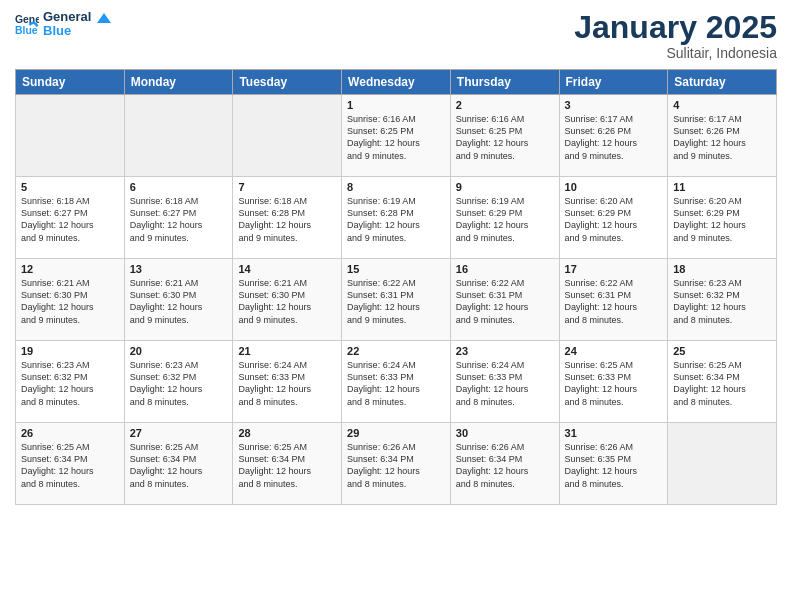 This screenshot has height=612, width=792. I want to click on table-cell: 29Sunrise: 6:26 AM Sunset: 6:34 PM Dayli…, so click(396, 464).